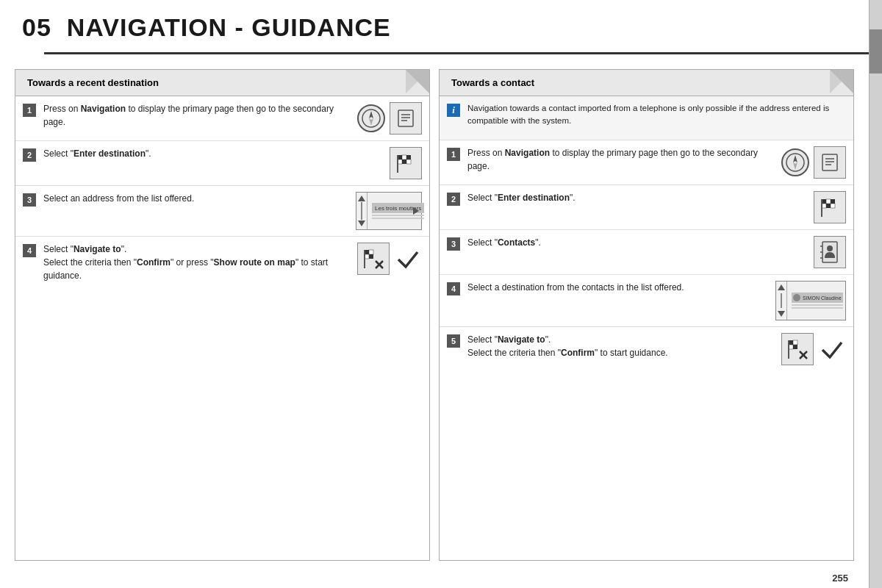 This screenshot has width=882, height=588. Describe the element at coordinates (434, 27) in the screenshot. I see `chapter-header: 05 NAVIGATION - GUIDANCE` at that location.